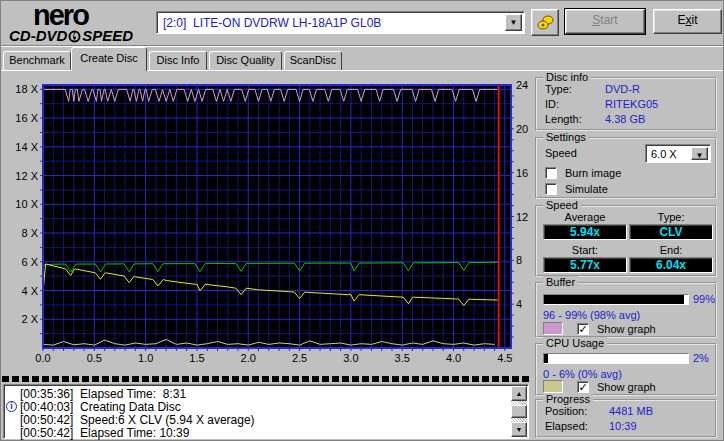  What do you see at coordinates (583, 387) in the screenshot?
I see `cpu-show-graph-checkbox: ✓` at bounding box center [583, 387].